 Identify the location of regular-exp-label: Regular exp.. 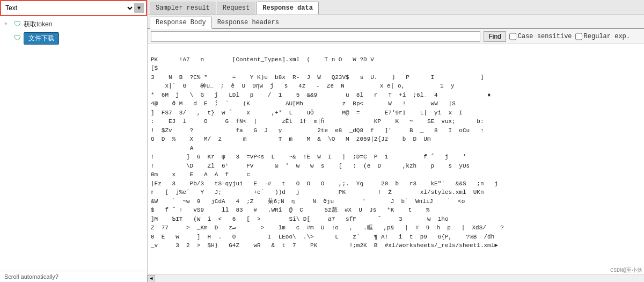
(603, 37).